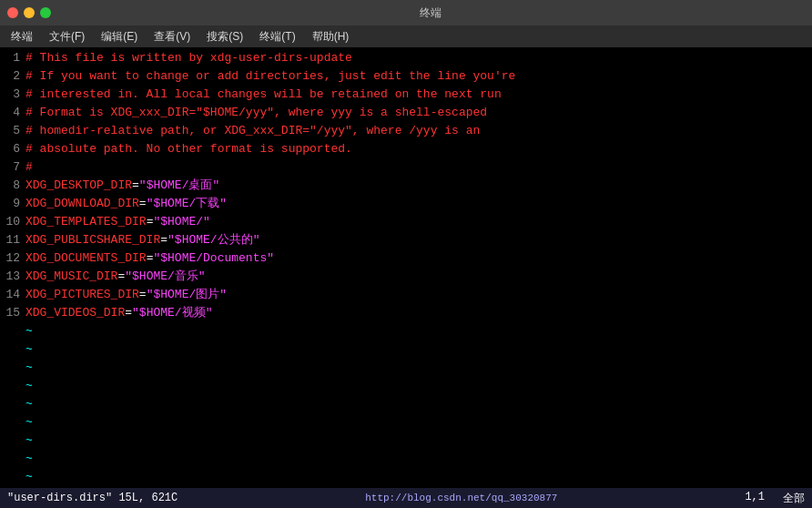 The height and width of the screenshot is (508, 812). Describe the element at coordinates (13, 168) in the screenshot. I see `line-number: 7` at that location.